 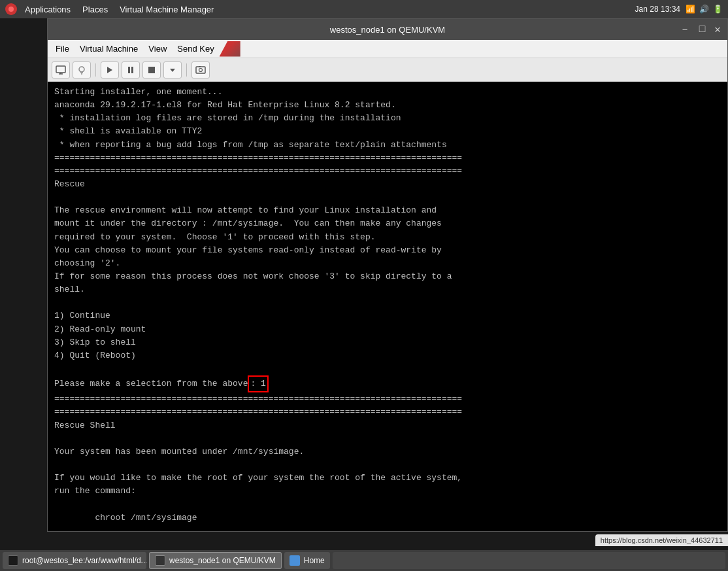 What do you see at coordinates (364, 561) in the screenshot?
I see `taskbar: root@westos_lee:/var/www/html/d... westo…` at bounding box center [364, 561].